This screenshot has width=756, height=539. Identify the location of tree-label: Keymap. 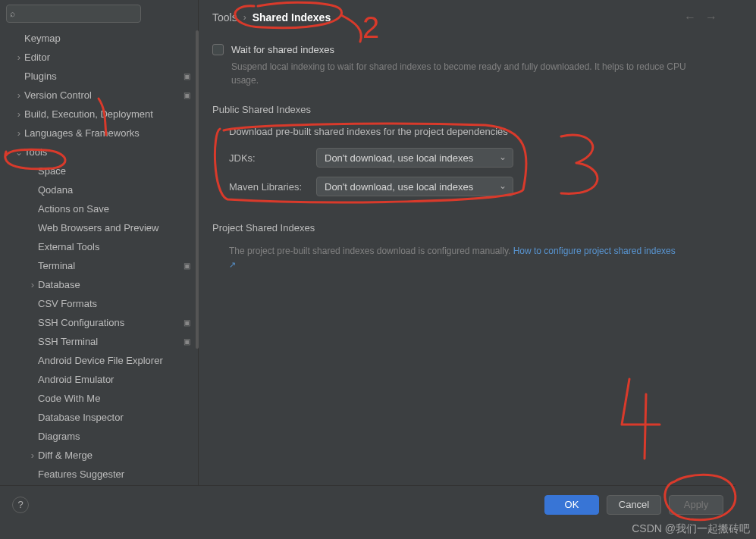
(108, 38).